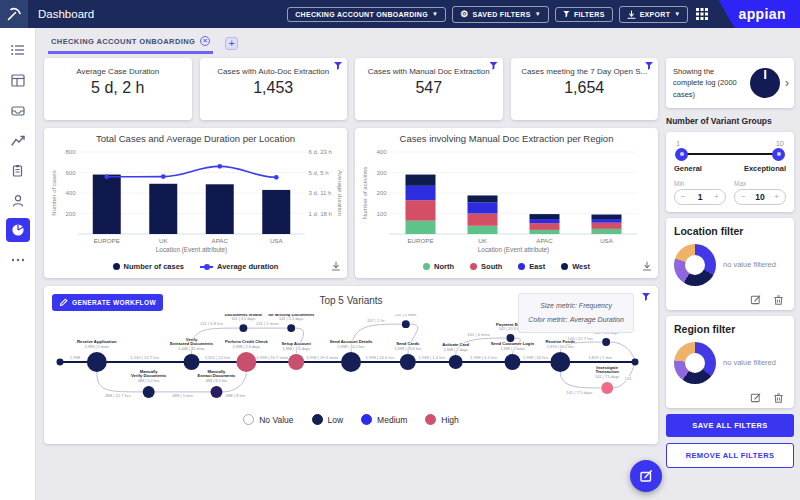 The width and height of the screenshot is (800, 500). I want to click on kpi-title: Average Case Duration, so click(118, 72).